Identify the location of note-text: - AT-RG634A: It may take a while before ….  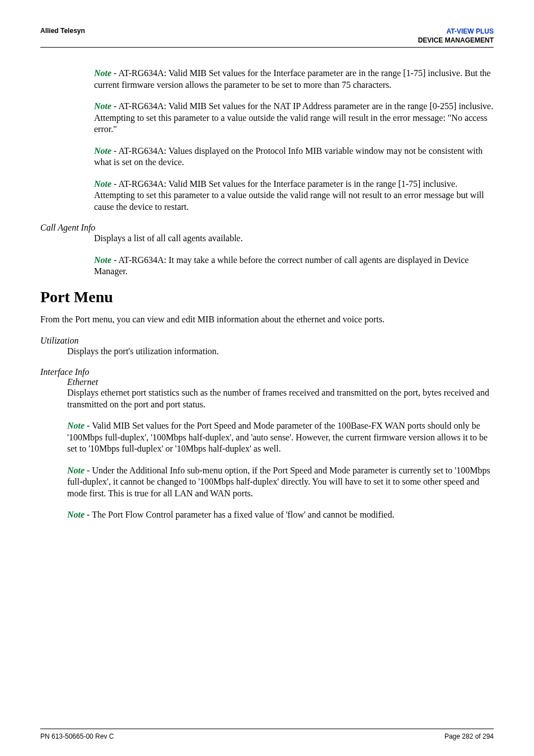
(281, 265).